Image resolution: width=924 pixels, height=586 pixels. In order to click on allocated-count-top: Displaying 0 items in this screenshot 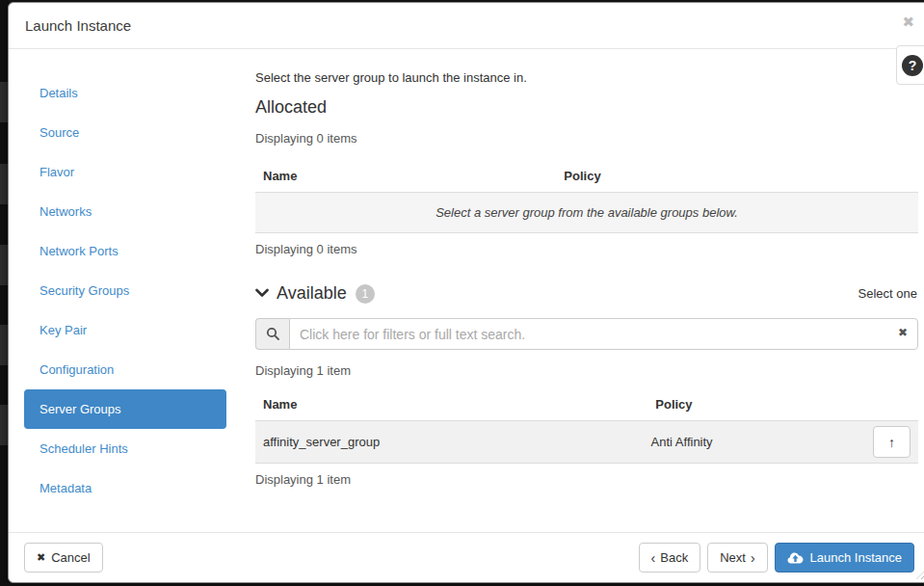, I will do `click(587, 139)`.